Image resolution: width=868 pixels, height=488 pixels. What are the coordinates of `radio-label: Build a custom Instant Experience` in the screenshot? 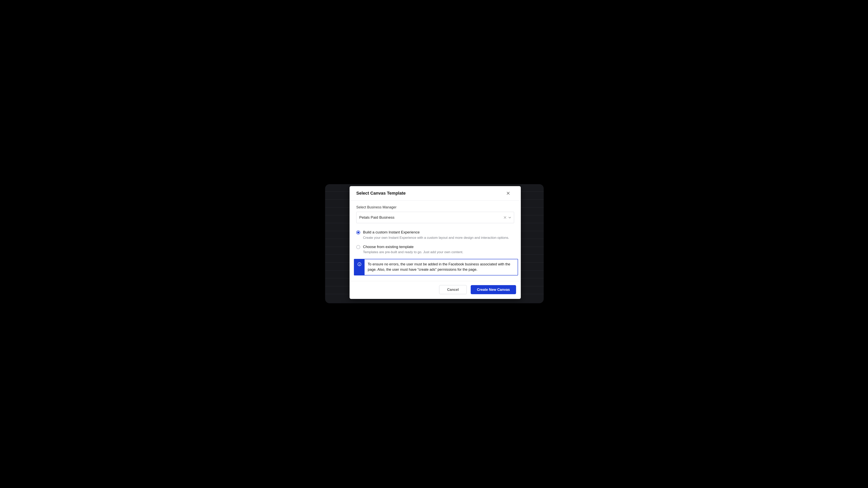 It's located at (439, 232).